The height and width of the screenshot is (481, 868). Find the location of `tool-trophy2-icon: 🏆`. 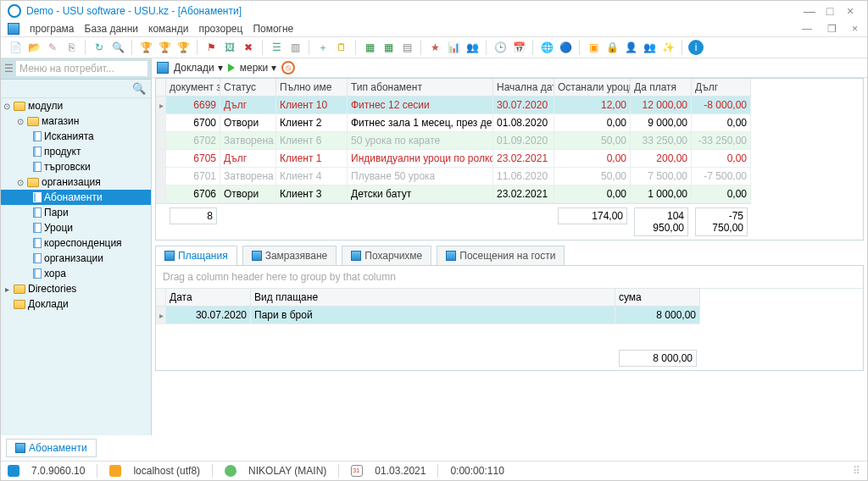

tool-trophy2-icon: 🏆 is located at coordinates (164, 47).